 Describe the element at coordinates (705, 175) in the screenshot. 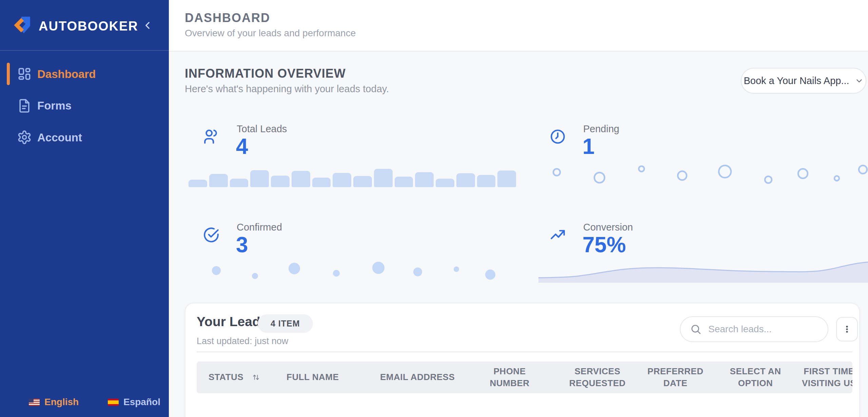

I see `pending-sparkline` at that location.